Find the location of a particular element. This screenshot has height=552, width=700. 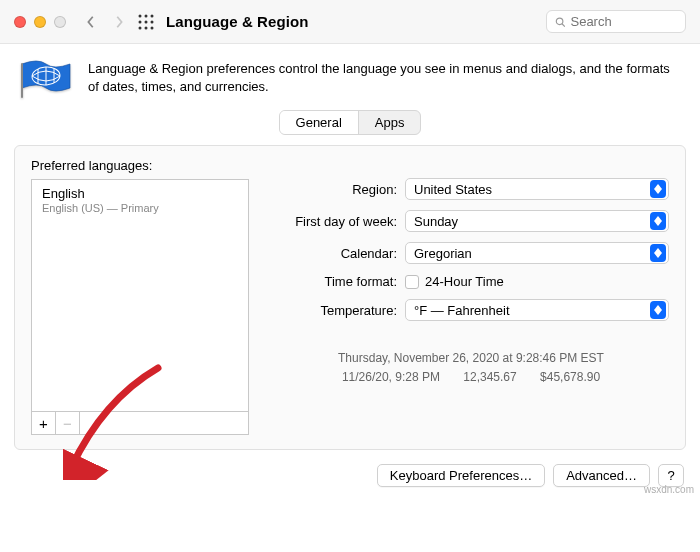

first-day-label: First day of week: is located at coordinates (339, 222).